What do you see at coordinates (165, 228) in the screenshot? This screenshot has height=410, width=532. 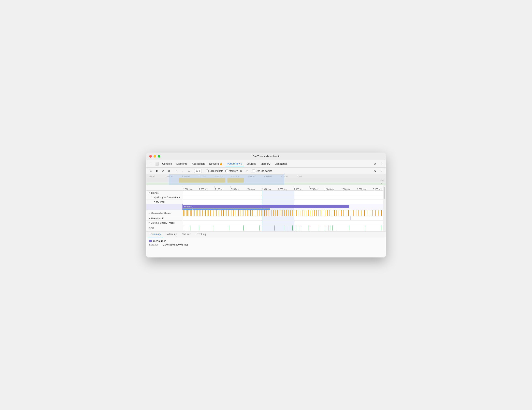 I see `gpu-label: GPU` at bounding box center [165, 228].